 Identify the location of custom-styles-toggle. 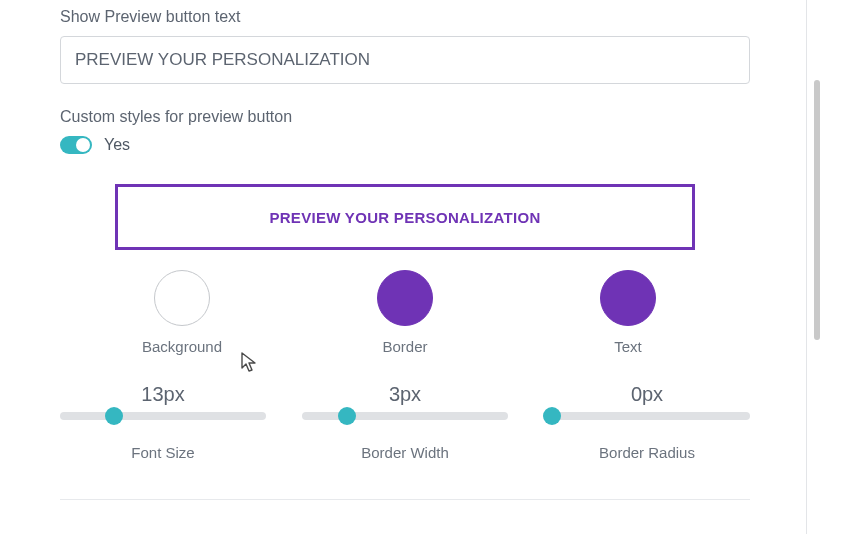
(76, 145).